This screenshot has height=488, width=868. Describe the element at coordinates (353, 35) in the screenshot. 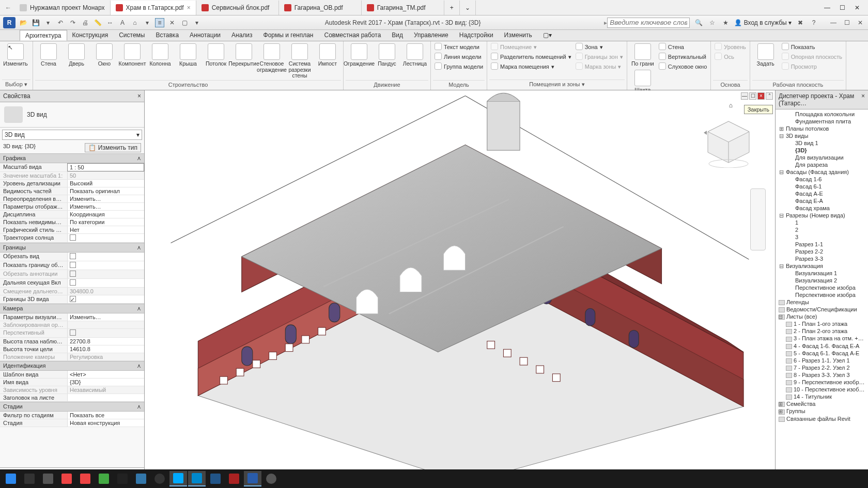

I see `ribbon-tab-collaborate: Совместная работа` at that location.